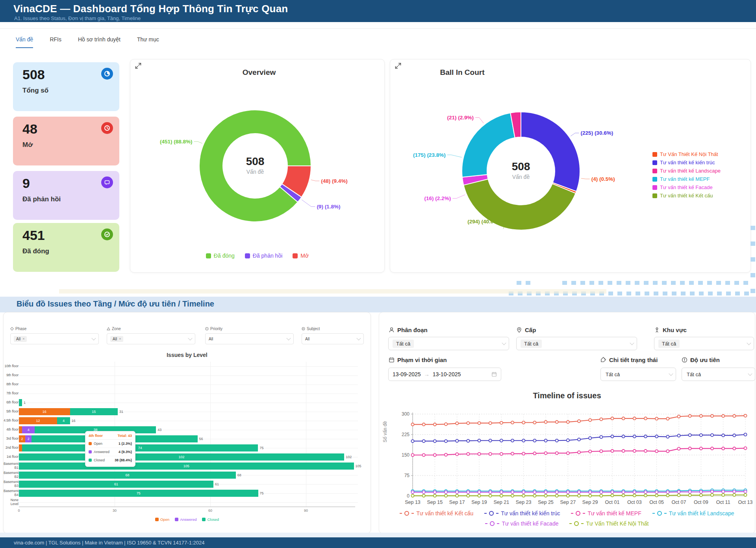 Image resolution: width=756 pixels, height=548 pixels. What do you see at coordinates (301, 256) in the screenshot?
I see `legend-item: Mở` at bounding box center [301, 256].